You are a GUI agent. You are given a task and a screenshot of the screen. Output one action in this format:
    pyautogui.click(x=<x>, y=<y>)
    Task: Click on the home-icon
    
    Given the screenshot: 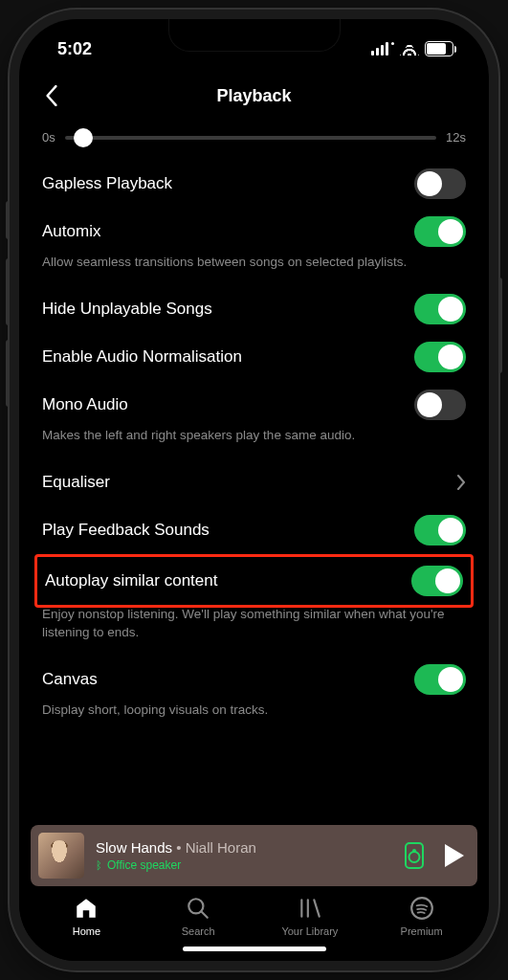 What is the action you would take?
    pyautogui.click(x=86, y=908)
    